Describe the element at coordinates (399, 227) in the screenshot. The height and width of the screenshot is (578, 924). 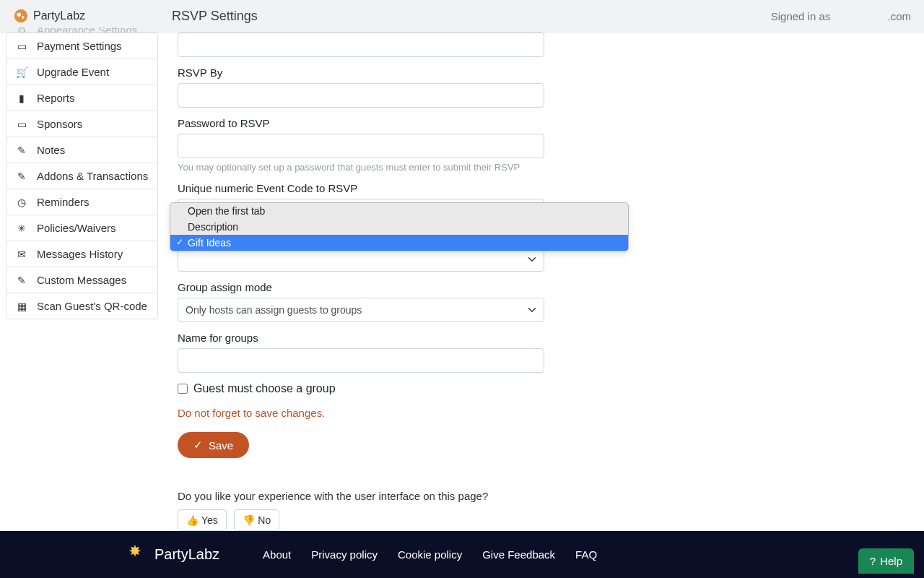
I see `dropdown-option-description: Description` at that location.